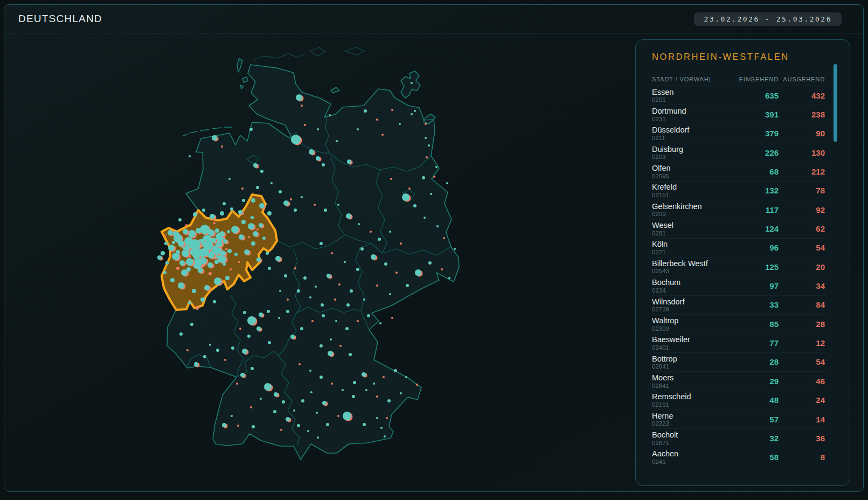 The width and height of the screenshot is (868, 500). What do you see at coordinates (692, 305) in the screenshot?
I see `city-cell: Wilnsdorf02739` at bounding box center [692, 305].